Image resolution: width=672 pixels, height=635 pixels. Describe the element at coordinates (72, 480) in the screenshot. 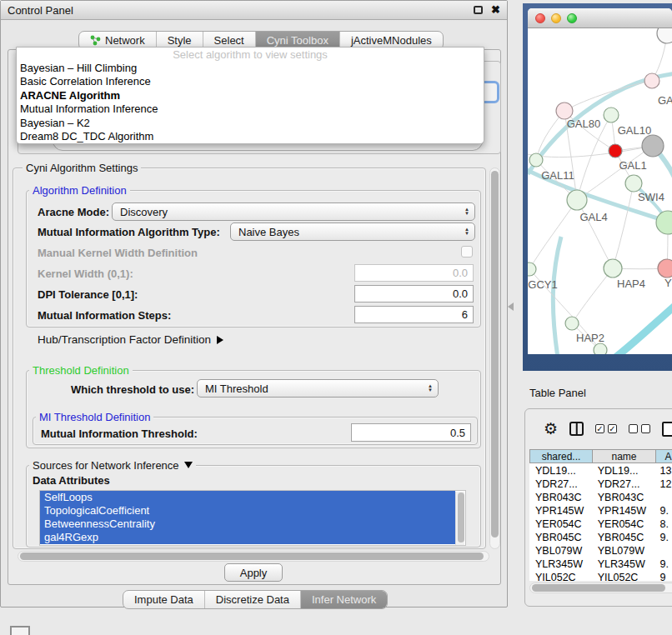

I see `data-attributes-label: Data Attributes` at that location.